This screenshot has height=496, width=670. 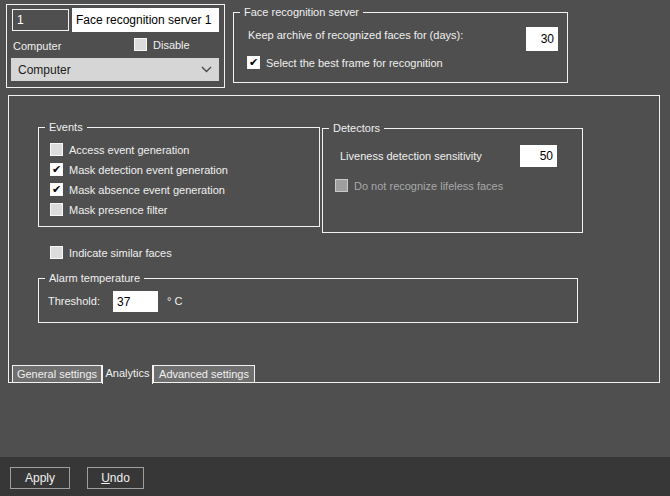 What do you see at coordinates (118, 210) in the screenshot?
I see `mask-presence-label: Mask presence filter` at bounding box center [118, 210].